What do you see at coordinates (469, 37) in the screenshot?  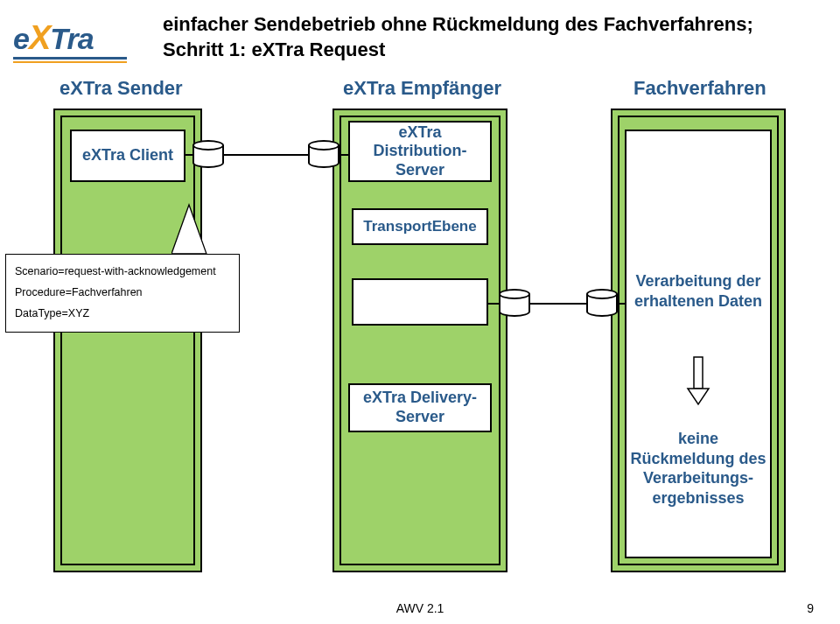 I see `slide-title: einfacher Sendebetrieb ohne Rückmeldung …` at bounding box center [469, 37].